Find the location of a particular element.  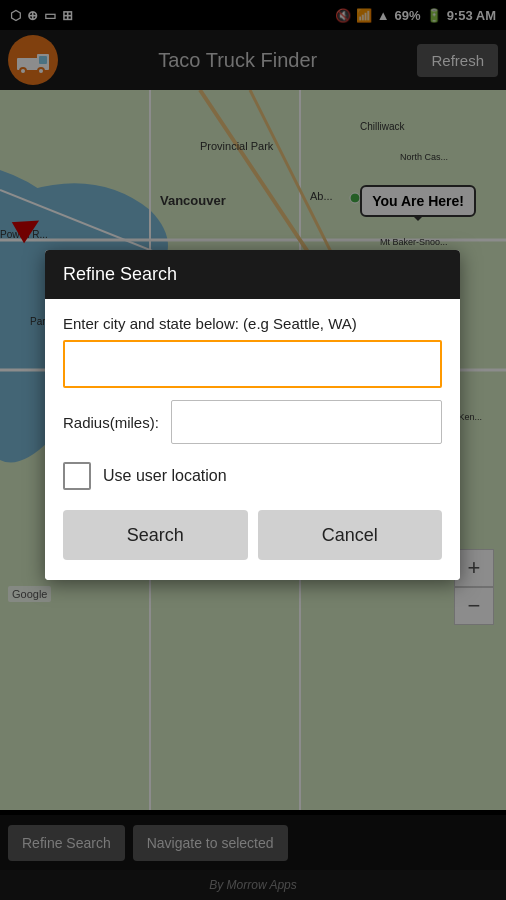

city-label: Enter city and state below: (e.g Seattle… is located at coordinates (252, 324).